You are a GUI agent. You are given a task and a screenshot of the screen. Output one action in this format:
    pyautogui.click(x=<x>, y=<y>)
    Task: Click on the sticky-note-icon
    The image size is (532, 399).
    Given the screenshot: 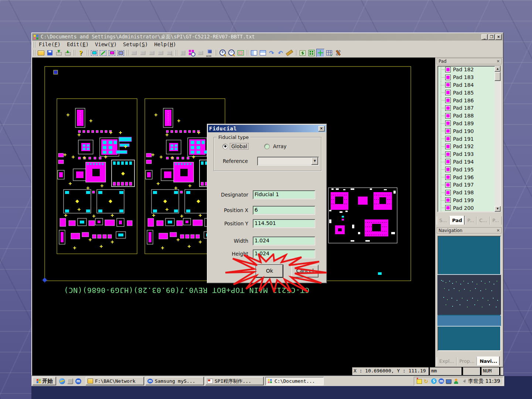 What is the action you would take?
    pyautogui.click(x=419, y=381)
    